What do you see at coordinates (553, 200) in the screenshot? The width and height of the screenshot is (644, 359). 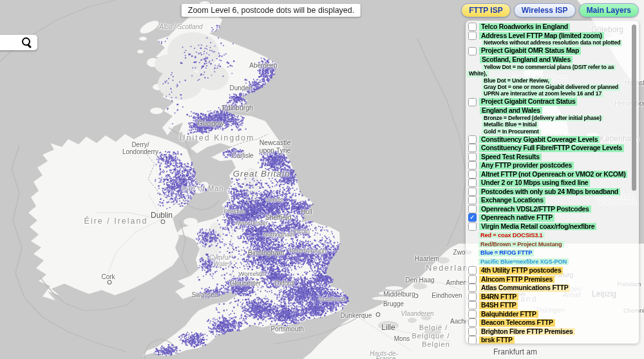 I see `layer-row: Exchange Locations` at bounding box center [553, 200].